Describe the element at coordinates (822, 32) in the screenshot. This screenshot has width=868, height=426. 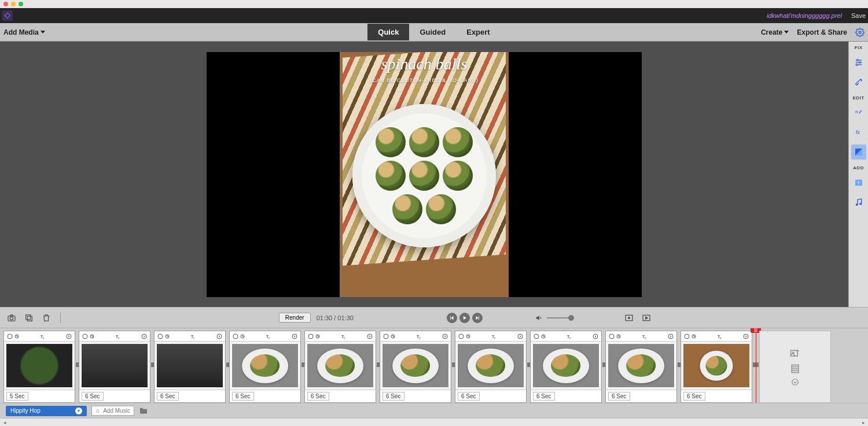
I see `export-share-label: Export & Share` at that location.